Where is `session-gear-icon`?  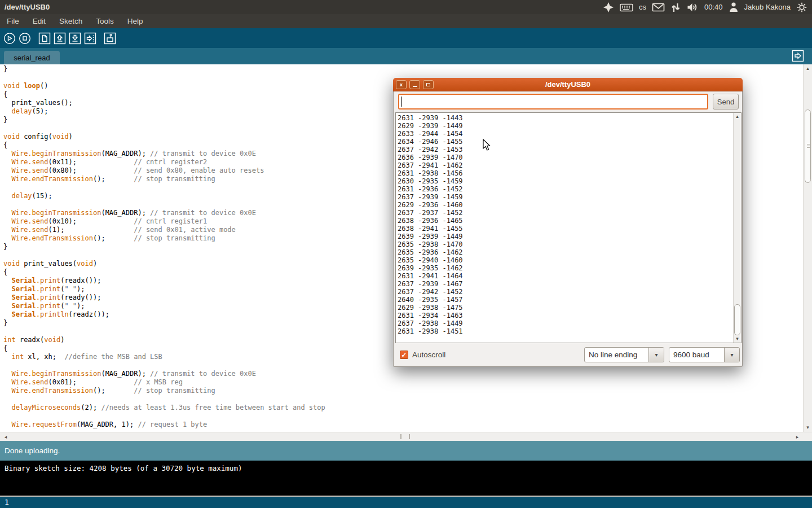
session-gear-icon is located at coordinates (802, 7).